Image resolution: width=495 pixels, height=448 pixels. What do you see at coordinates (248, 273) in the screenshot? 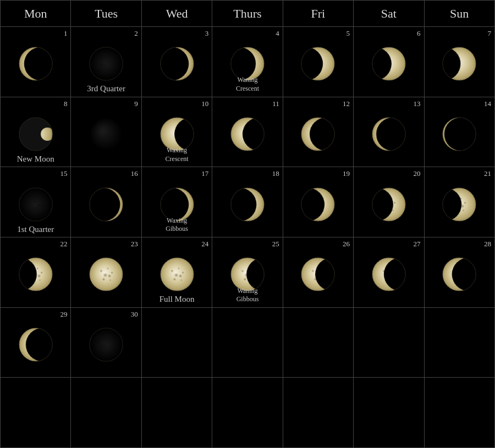
I see `day-cell-25: 25Waning Gibbous` at bounding box center [248, 273].